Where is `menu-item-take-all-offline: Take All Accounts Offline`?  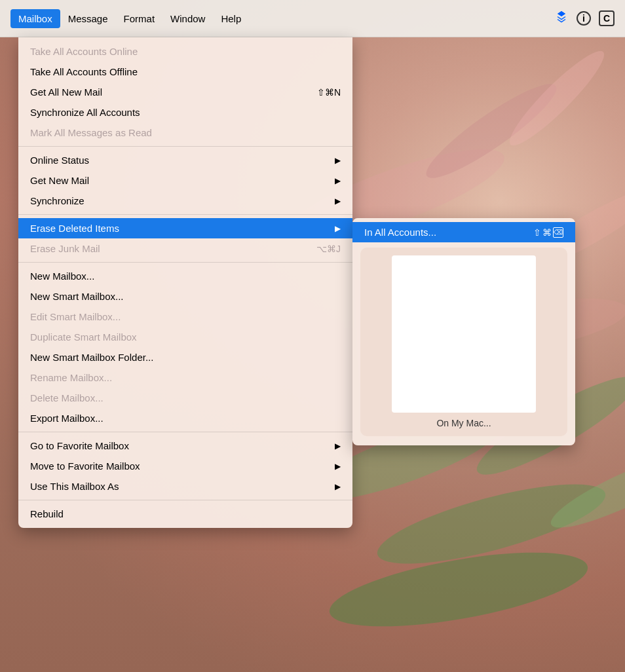
menu-item-take-all-offline: Take All Accounts Offline is located at coordinates (185, 72).